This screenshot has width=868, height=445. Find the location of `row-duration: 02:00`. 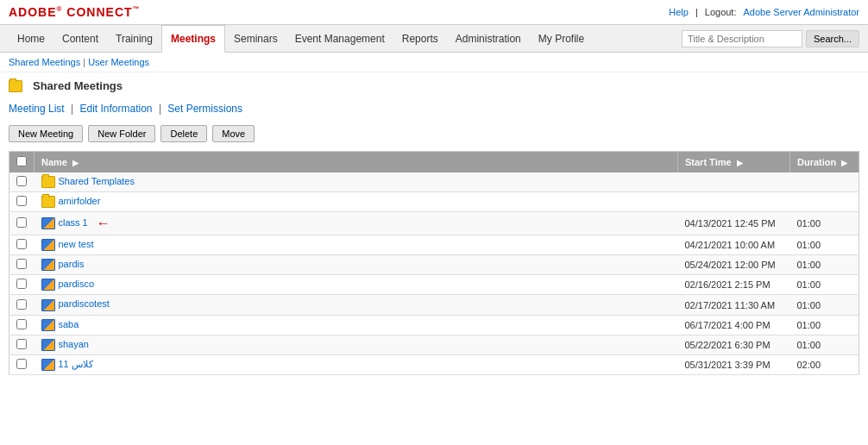

row-duration: 02:00 is located at coordinates (825, 364).